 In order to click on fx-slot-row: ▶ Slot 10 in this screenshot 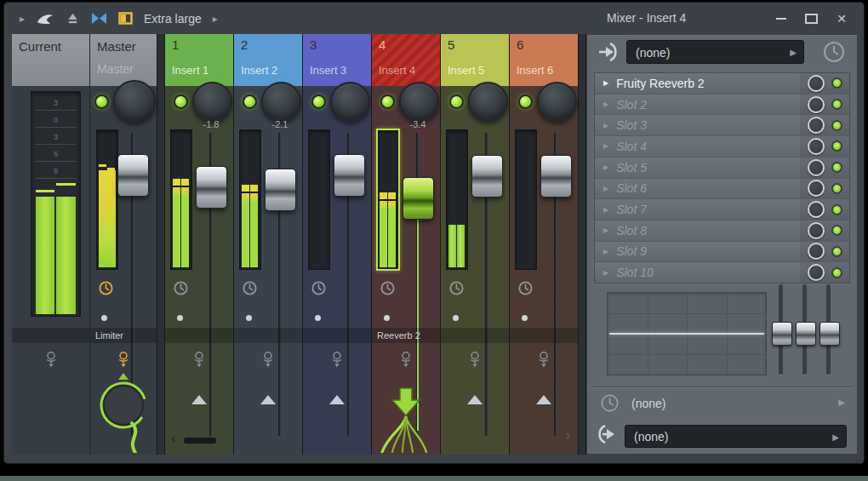, I will do `click(722, 272)`.